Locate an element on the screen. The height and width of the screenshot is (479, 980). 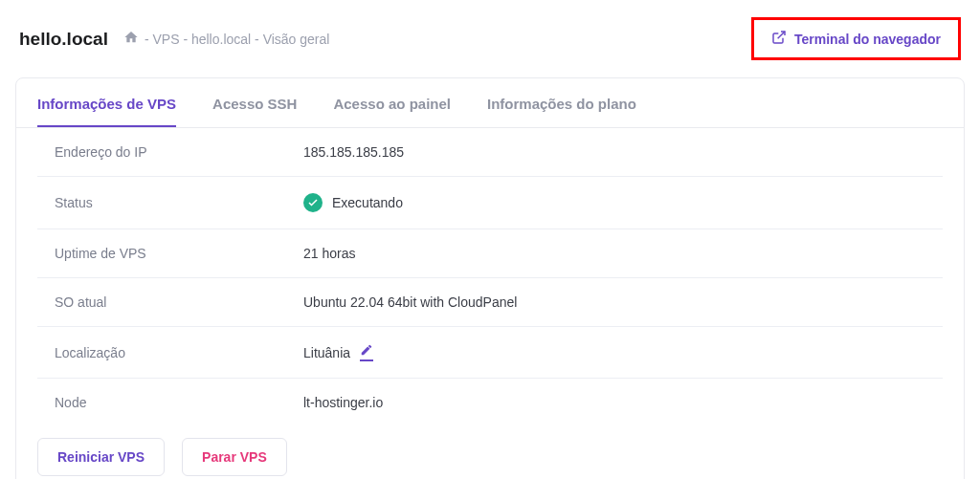
row-ip: Endereço do IP 185.185.185.185 is located at coordinates (490, 153).